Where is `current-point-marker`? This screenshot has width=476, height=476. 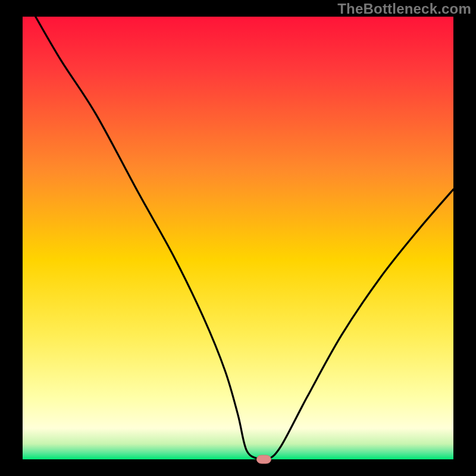
current-point-marker is located at coordinates (264, 459).